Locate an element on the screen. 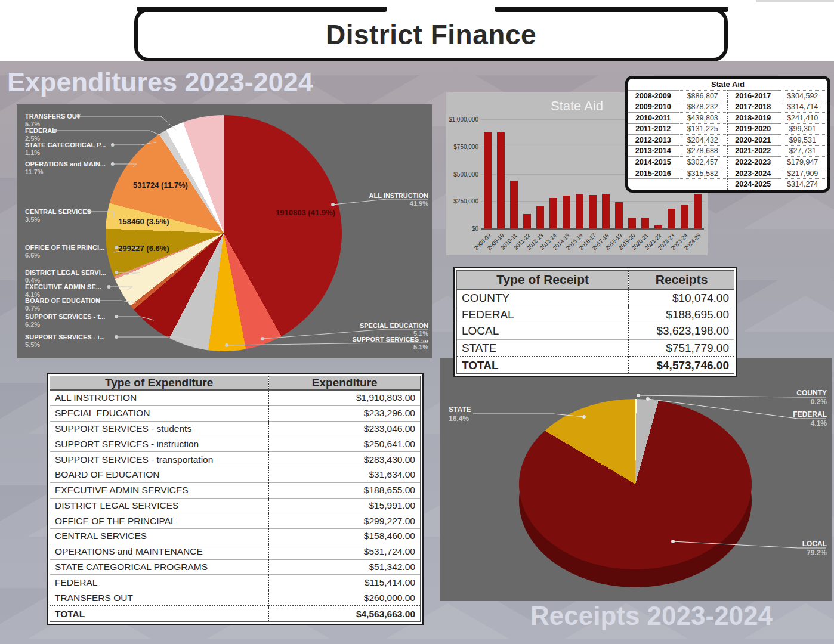 This screenshot has height=644, width=834. pie-callout-label: LOCAL is located at coordinates (815, 544).